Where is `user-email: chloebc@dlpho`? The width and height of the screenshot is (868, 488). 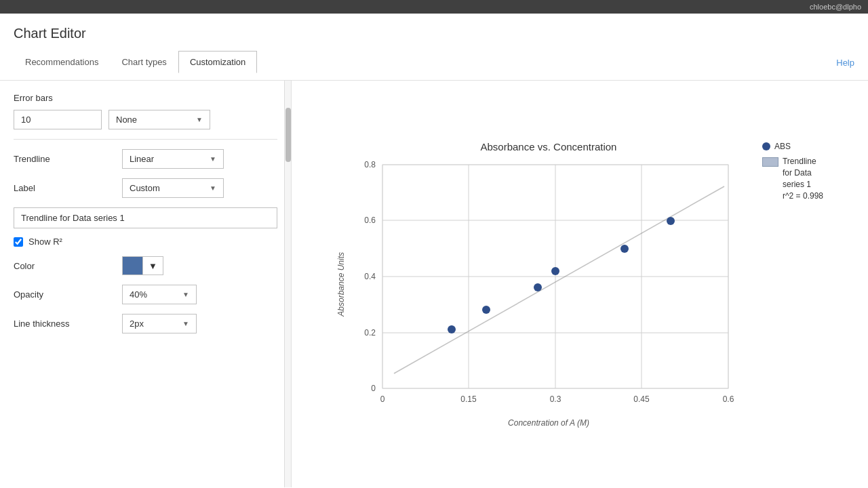
user-email: chloebc@dlpho is located at coordinates (835, 7).